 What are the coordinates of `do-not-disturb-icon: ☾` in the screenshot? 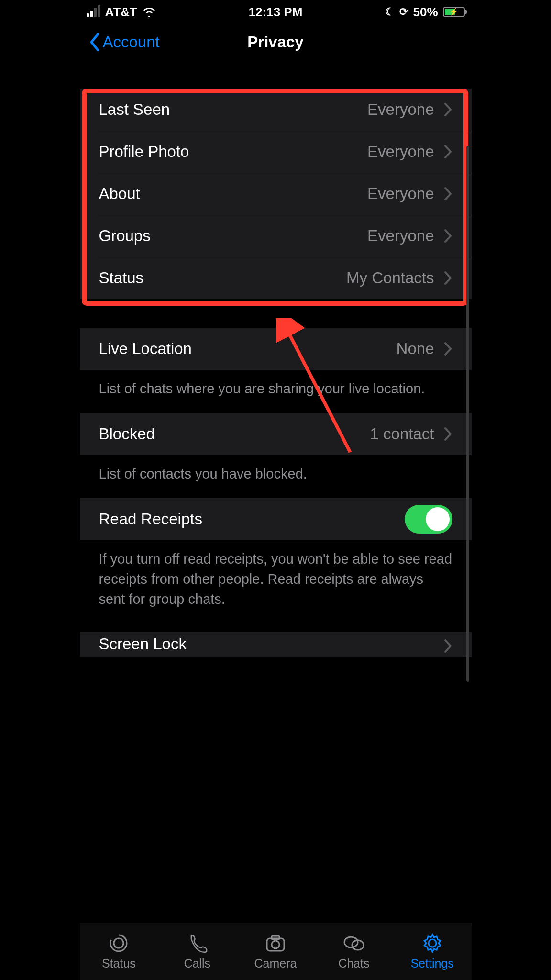 It's located at (390, 12).